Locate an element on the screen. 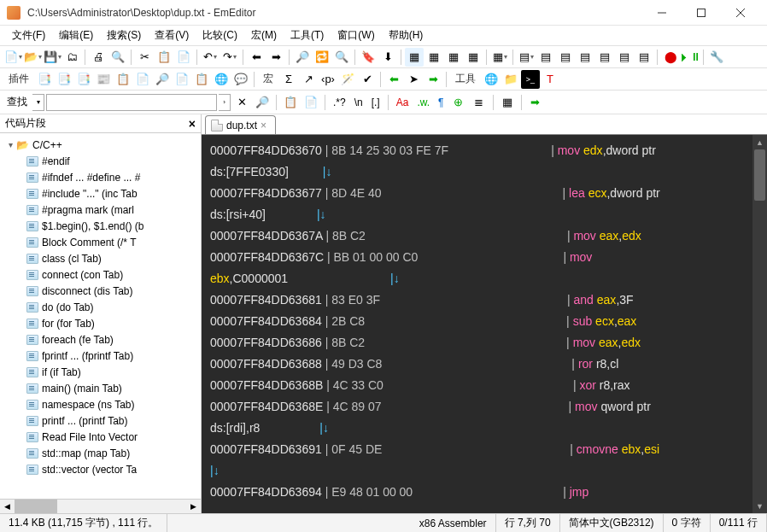 The height and width of the screenshot is (532, 767). find-case-button: Aa is located at coordinates (403, 102).